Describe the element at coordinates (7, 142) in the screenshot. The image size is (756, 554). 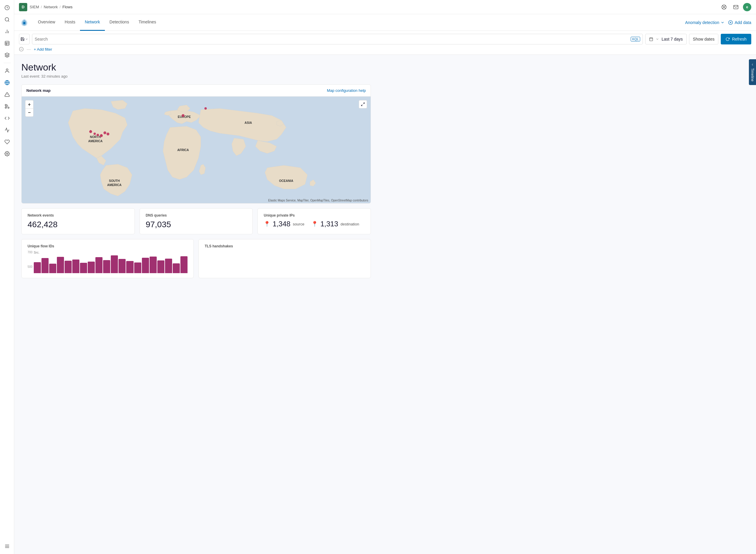
I see `sidebar-icon-heart` at that location.